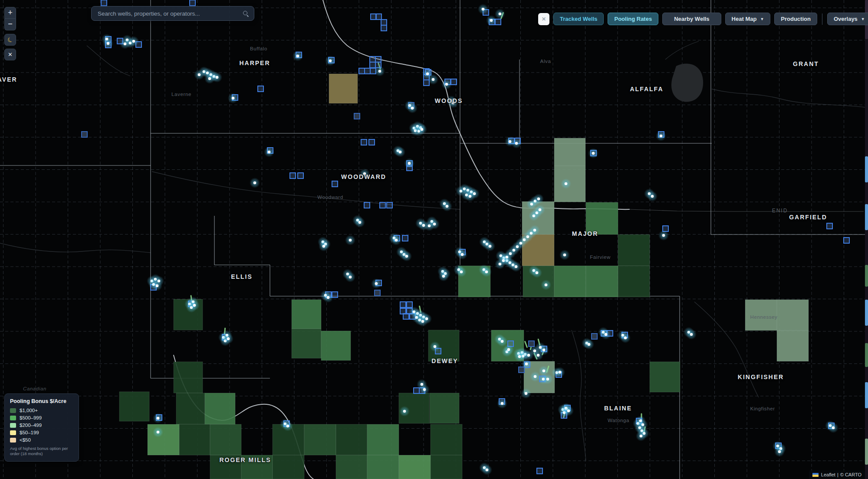 This screenshot has width=868, height=479. Describe the element at coordinates (10, 24) in the screenshot. I see `zoom-out-button: −` at that location.